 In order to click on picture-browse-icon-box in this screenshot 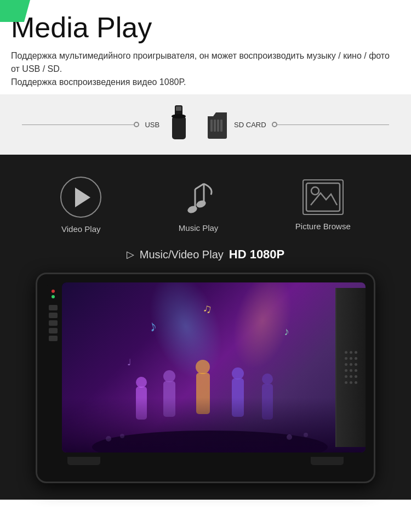, I will do `click(323, 197)`.